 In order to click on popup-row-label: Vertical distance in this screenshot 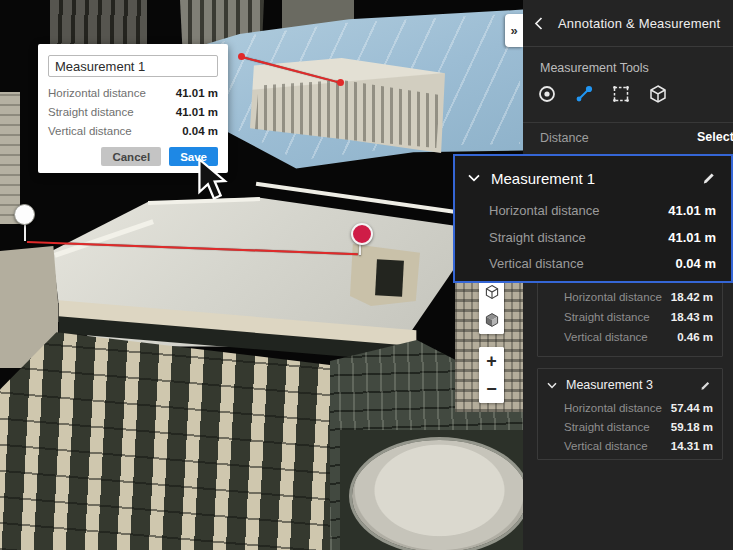, I will do `click(90, 131)`.